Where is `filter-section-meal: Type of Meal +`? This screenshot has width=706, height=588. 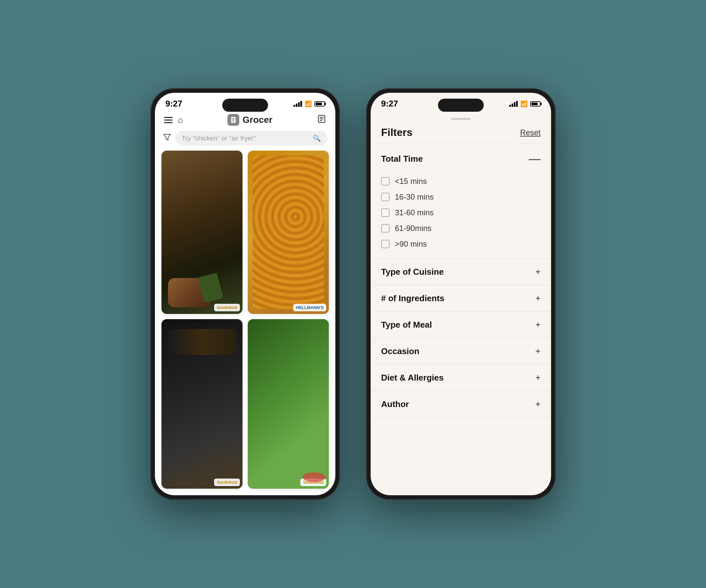 filter-section-meal: Type of Meal + is located at coordinates (461, 325).